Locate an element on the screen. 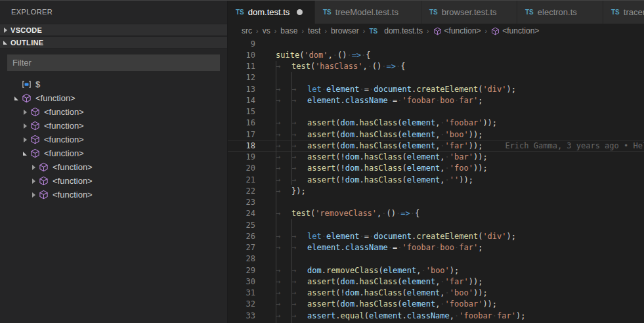  filter-input is located at coordinates (114, 63).